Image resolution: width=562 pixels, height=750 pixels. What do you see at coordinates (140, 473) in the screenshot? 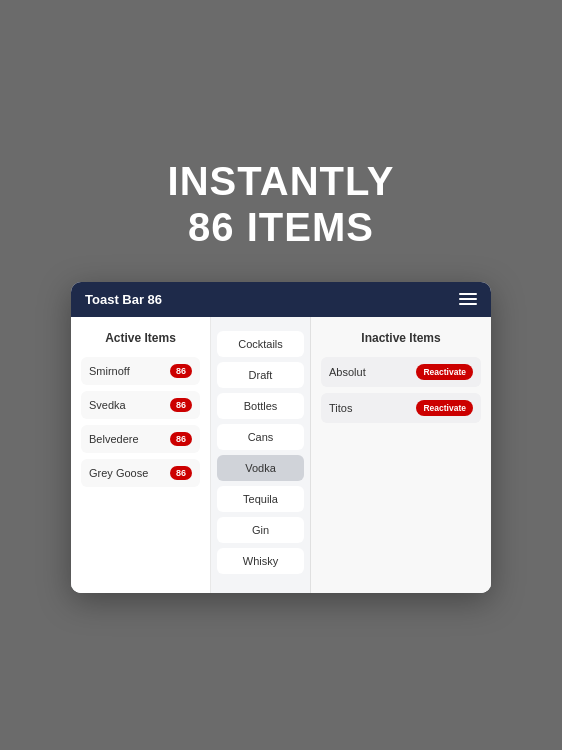
I see `list-item: Grey Goose 86` at bounding box center [140, 473].